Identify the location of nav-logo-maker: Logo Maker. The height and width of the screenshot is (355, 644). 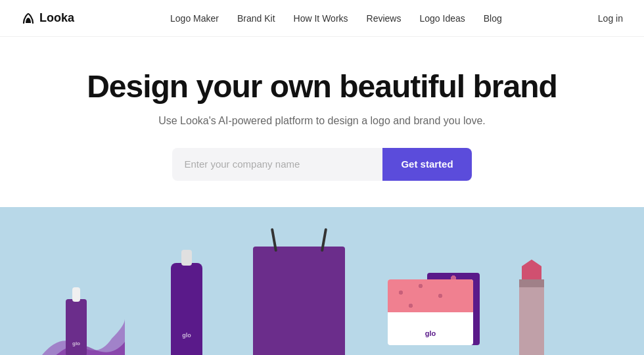
(195, 18).